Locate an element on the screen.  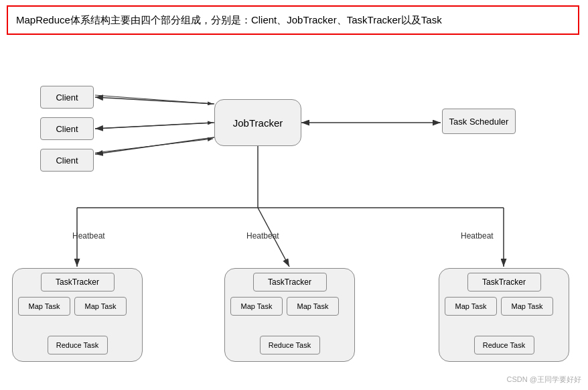
tasktracker2-label: TaskTracker is located at coordinates (290, 282).